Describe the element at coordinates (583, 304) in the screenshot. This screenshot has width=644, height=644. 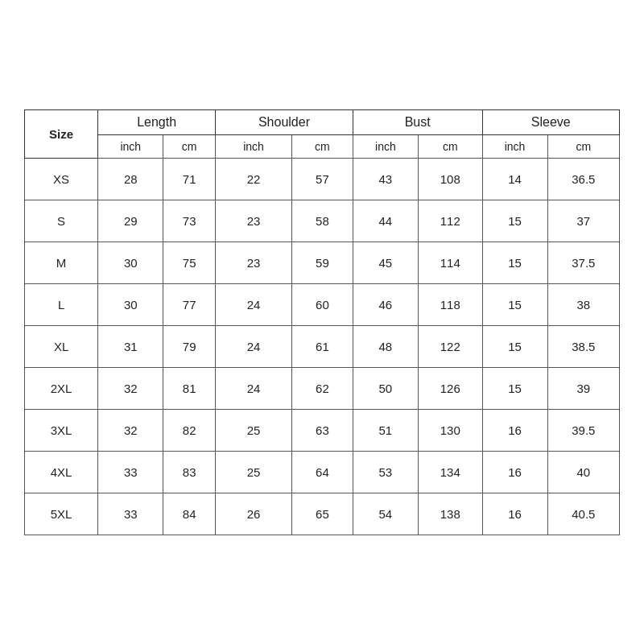
I see `sleeve-cm-cell: 38` at that location.